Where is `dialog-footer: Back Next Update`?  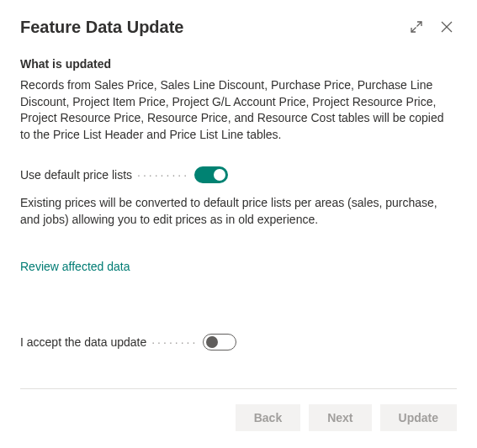 dialog-footer: Back Next Update is located at coordinates (239, 410).